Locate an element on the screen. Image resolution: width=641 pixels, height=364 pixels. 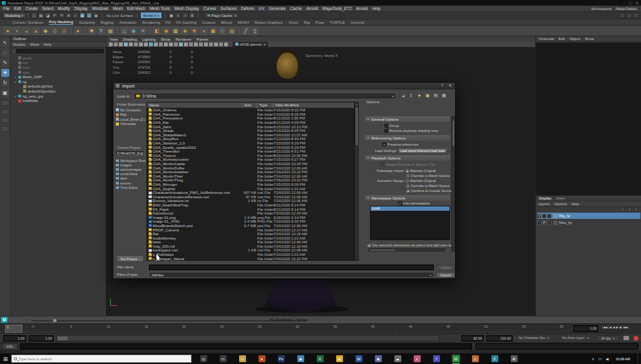
dialog-help-button: ? is located at coordinates (442, 86).